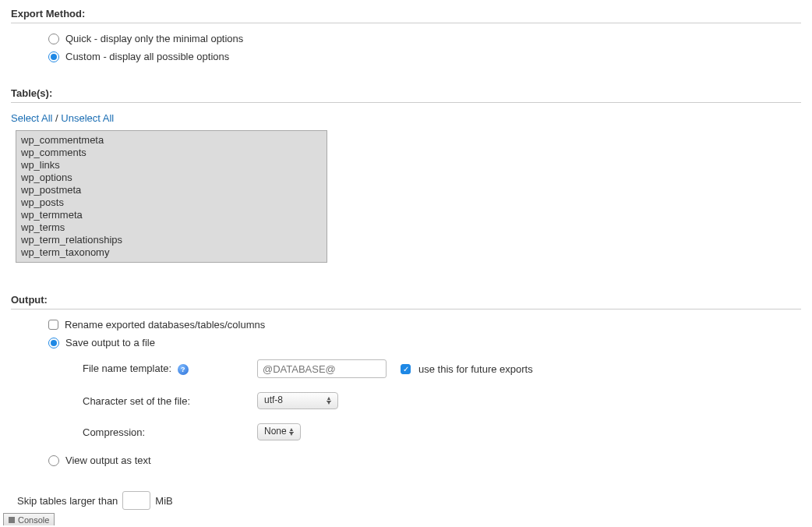 Image resolution: width=812 pixels, height=527 pixels. What do you see at coordinates (54, 39) in the screenshot?
I see `radio-quick` at bounding box center [54, 39].